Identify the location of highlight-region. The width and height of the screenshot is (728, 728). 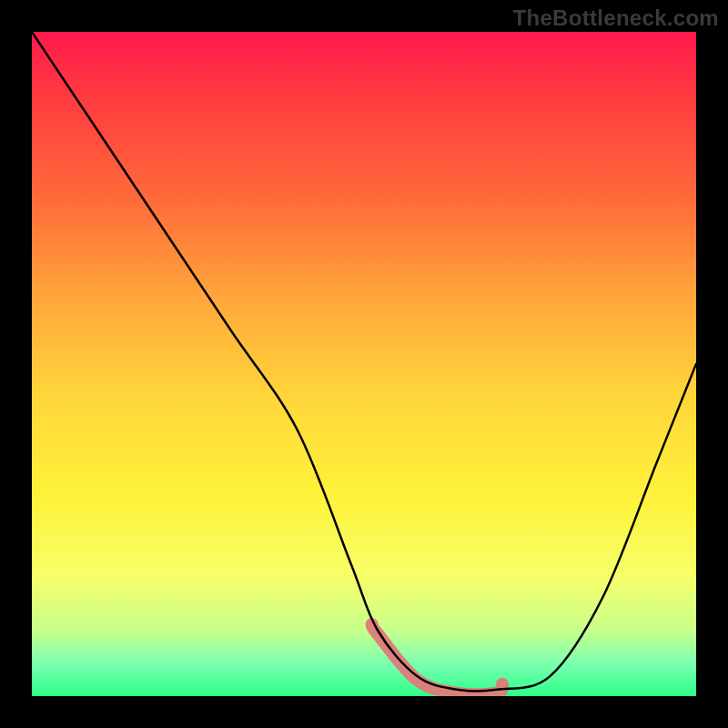
(437, 659).